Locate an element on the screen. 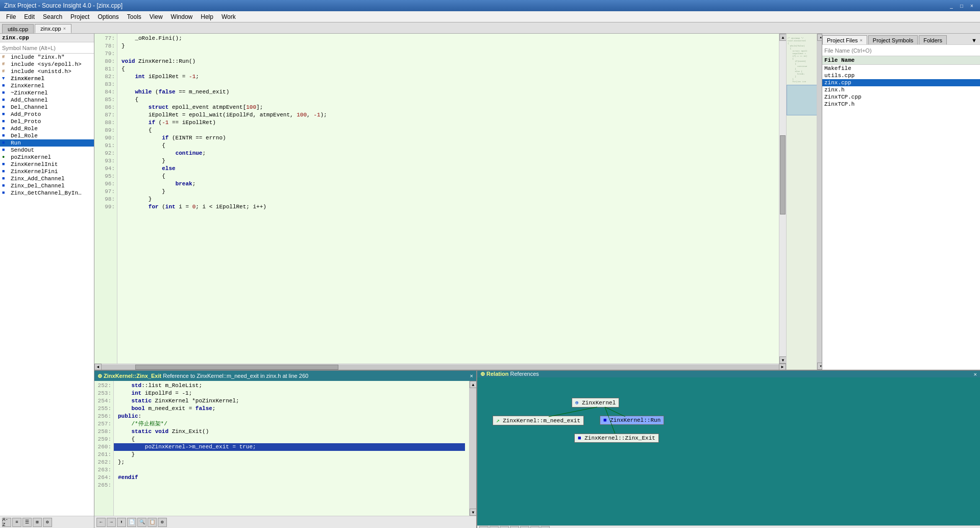  tab-close-zinxcpp: × is located at coordinates (64, 29).